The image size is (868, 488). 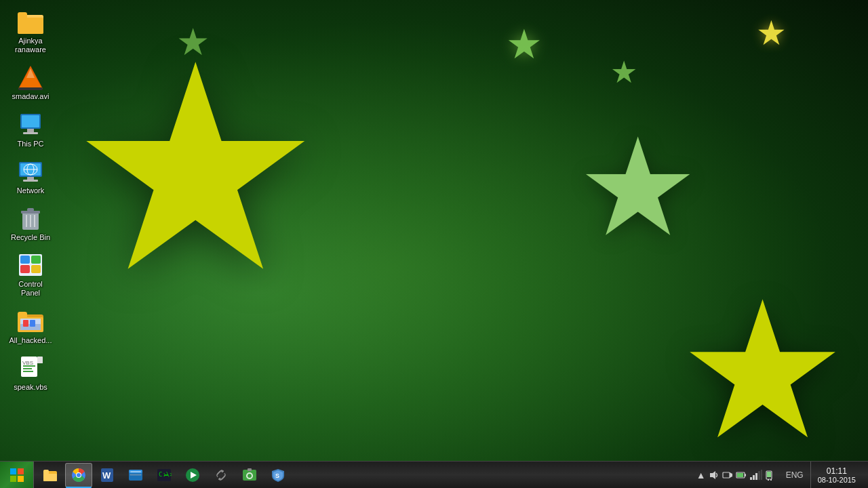 What do you see at coordinates (837, 480) in the screenshot?
I see `clock-date: 08-10-2015` at bounding box center [837, 480].